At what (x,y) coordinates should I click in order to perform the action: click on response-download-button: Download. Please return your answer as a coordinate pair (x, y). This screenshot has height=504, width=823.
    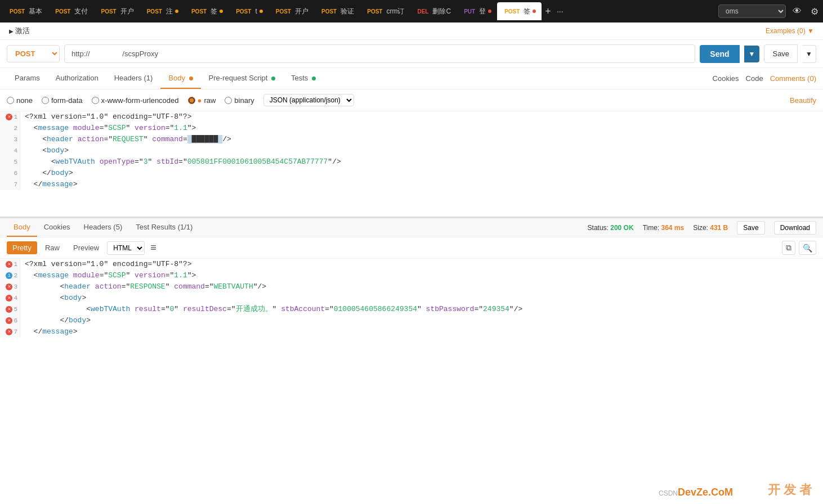
    Looking at the image, I should click on (795, 228).